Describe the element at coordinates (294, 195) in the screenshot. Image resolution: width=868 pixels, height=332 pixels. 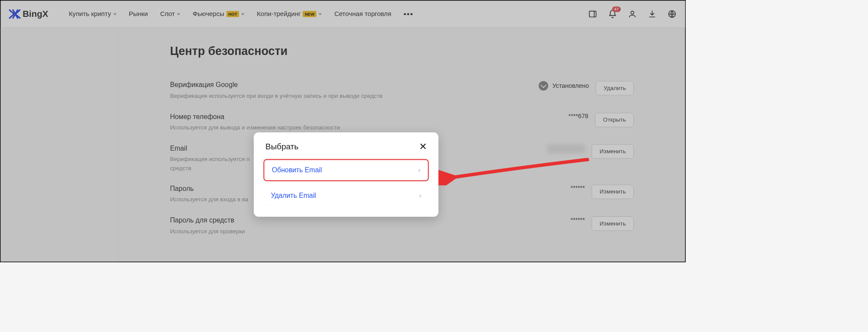
I see `option-label: Удалить Email` at that location.